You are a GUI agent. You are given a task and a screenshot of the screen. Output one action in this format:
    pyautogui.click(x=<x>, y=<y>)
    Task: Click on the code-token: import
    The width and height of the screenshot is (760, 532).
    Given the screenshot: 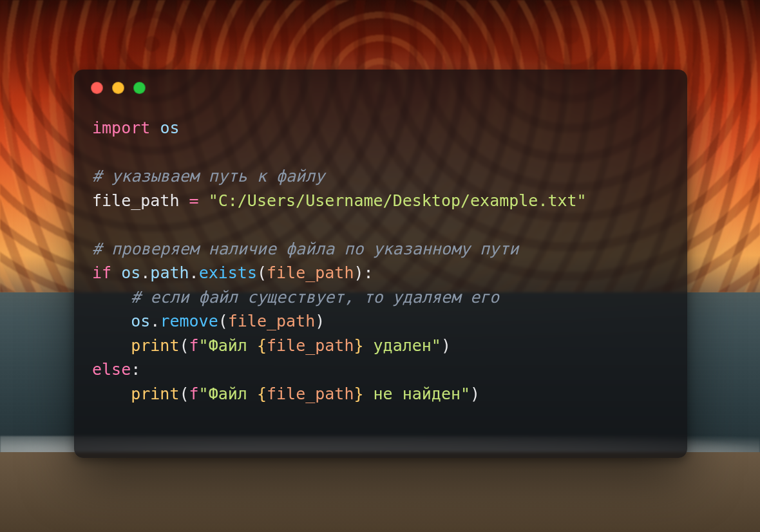 What is the action you would take?
    pyautogui.click(x=121, y=128)
    